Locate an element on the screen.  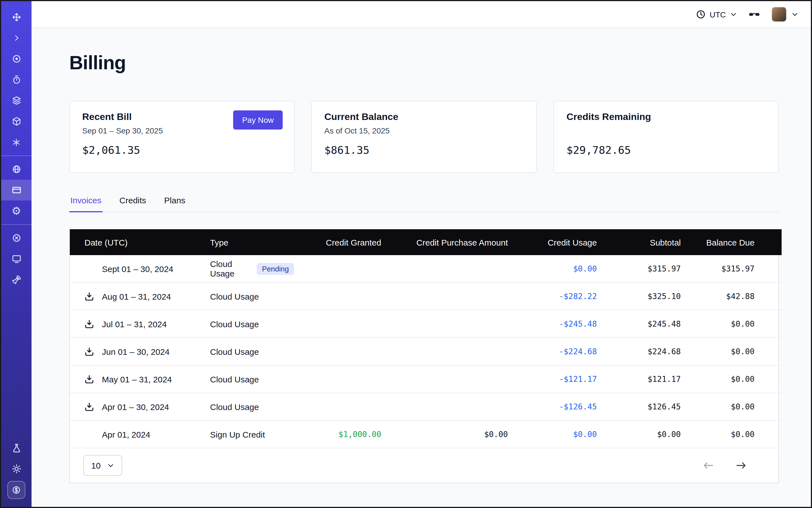
credits-remaining-amount: $29,782.65 is located at coordinates (666, 150).